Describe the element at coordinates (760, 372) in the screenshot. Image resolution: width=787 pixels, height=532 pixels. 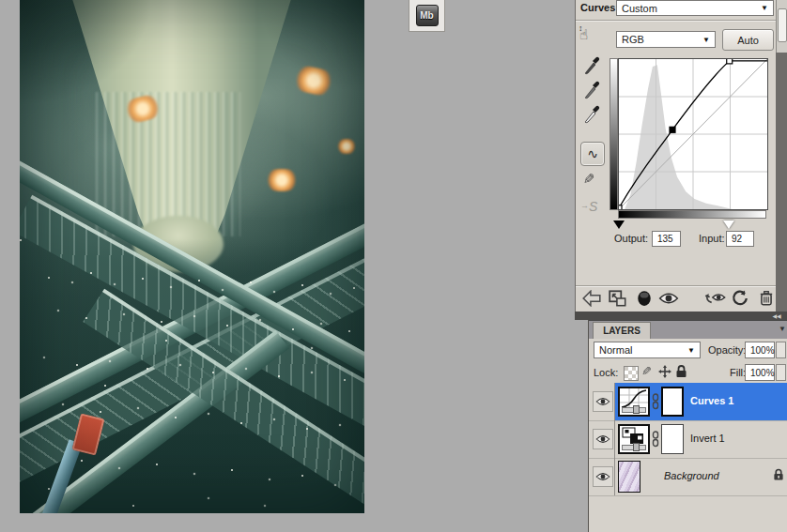
I see `fill-field: 100%` at that location.